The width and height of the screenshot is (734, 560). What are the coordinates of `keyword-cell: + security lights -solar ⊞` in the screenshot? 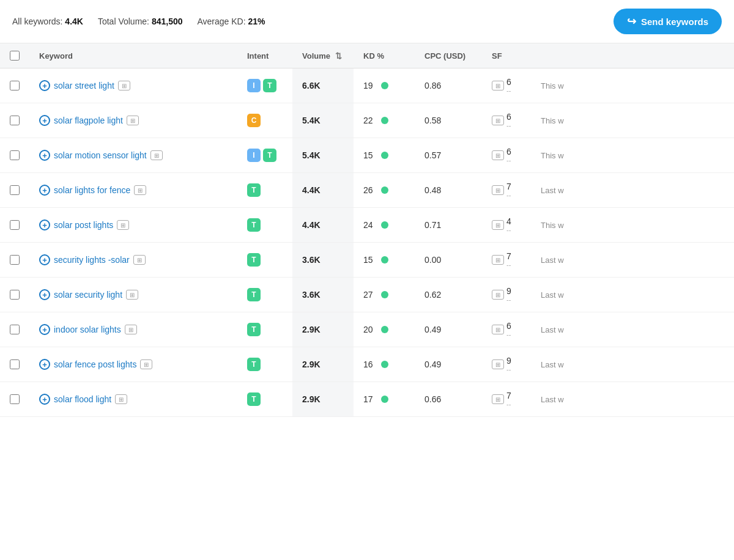 It's located at (133, 260).